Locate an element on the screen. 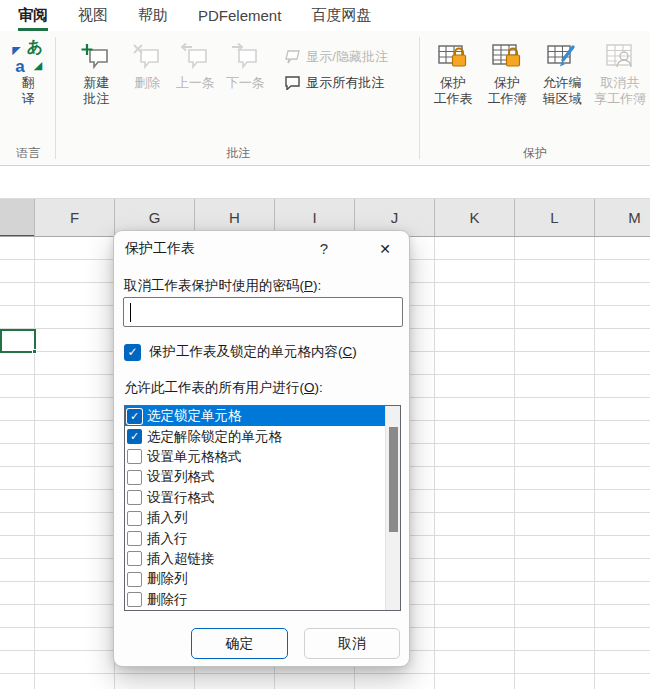 The image size is (650, 689). permission-item: 设置单元格格式 is located at coordinates (262, 457).